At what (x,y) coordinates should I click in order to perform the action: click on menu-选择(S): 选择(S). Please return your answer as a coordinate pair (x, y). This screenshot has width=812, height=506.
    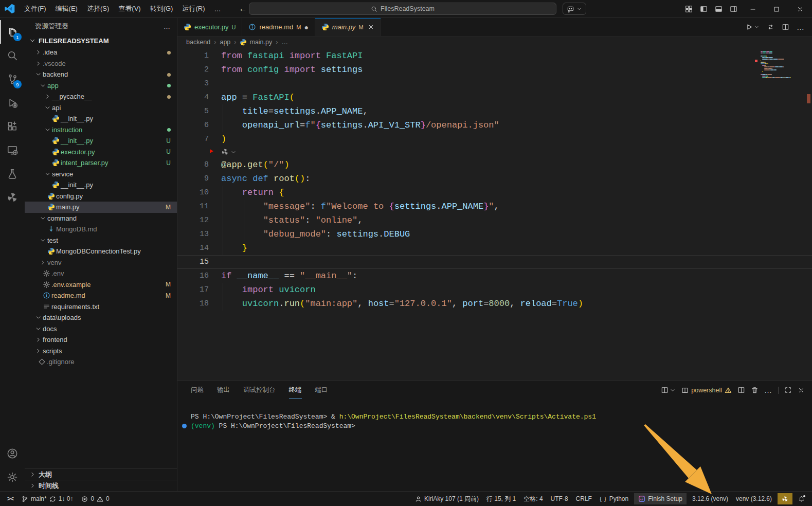
    Looking at the image, I should click on (98, 9).